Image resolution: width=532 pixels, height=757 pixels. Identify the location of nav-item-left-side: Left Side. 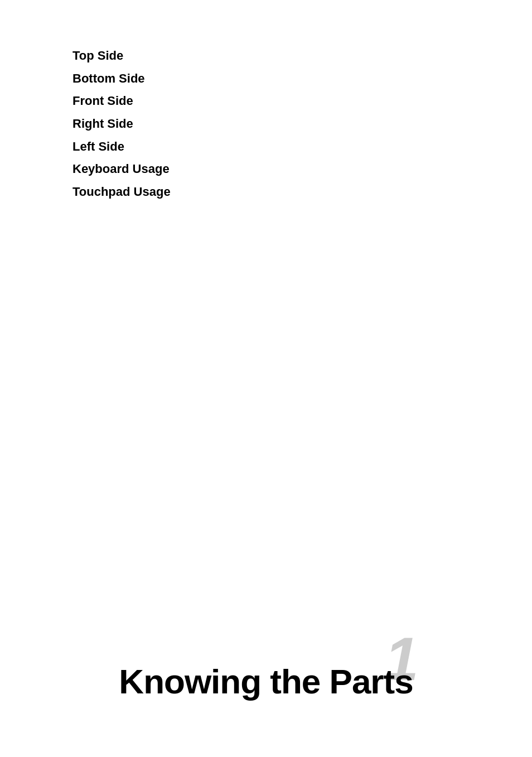
(122, 147).